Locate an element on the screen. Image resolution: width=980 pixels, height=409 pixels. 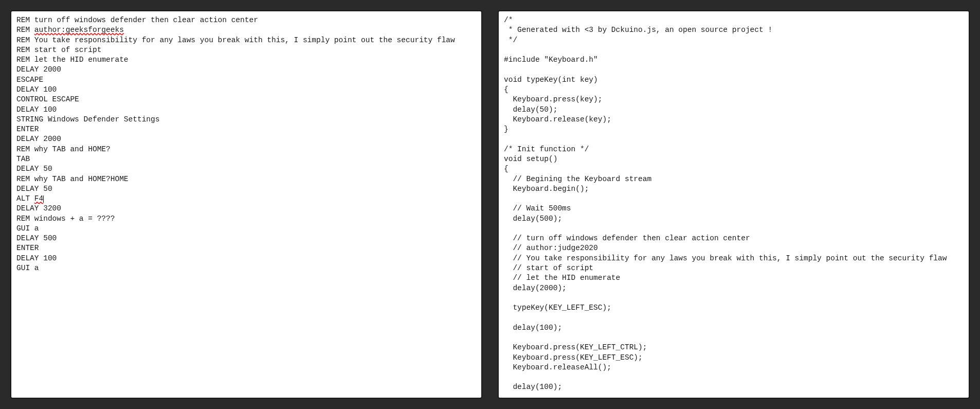
code-line: Keyboard.press(key); is located at coordinates (734, 100).